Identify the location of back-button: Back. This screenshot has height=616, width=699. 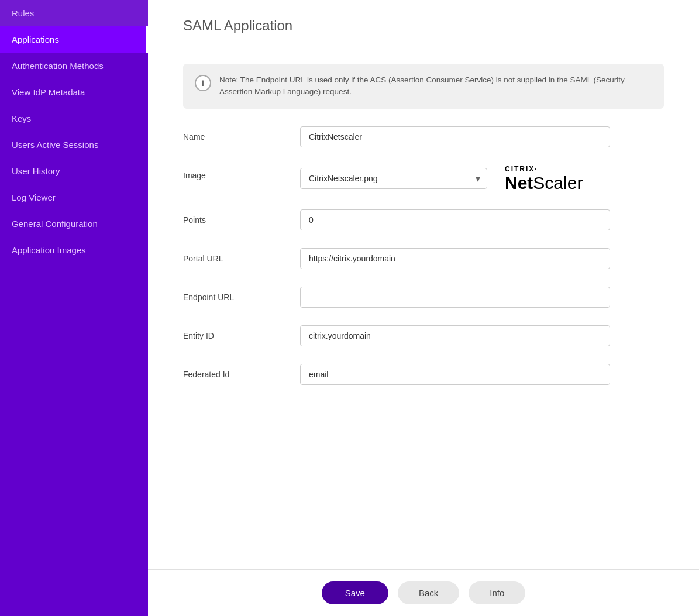
(428, 593).